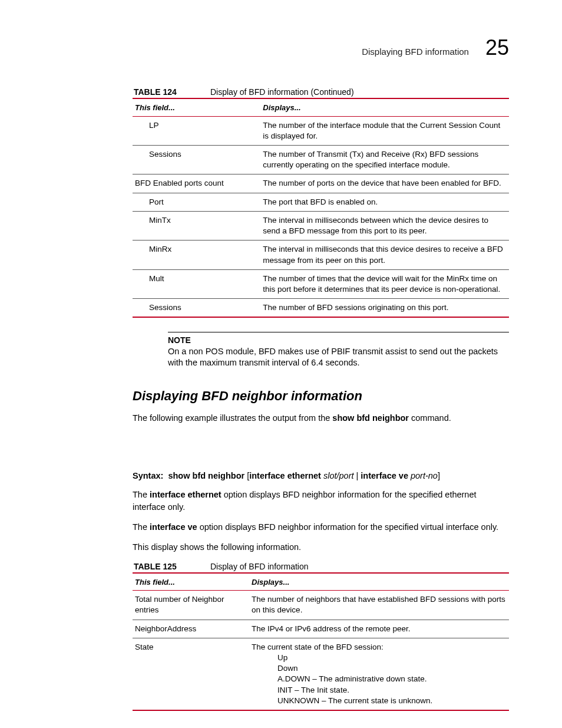 This screenshot has height=728, width=562. I want to click on table-row: Total number of Neighbor entries The num…, so click(320, 605).